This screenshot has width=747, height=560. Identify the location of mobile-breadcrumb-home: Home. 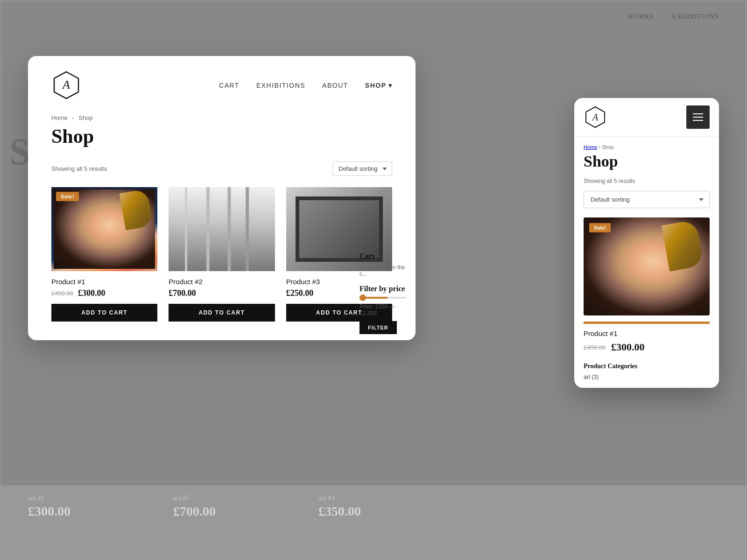
(590, 147).